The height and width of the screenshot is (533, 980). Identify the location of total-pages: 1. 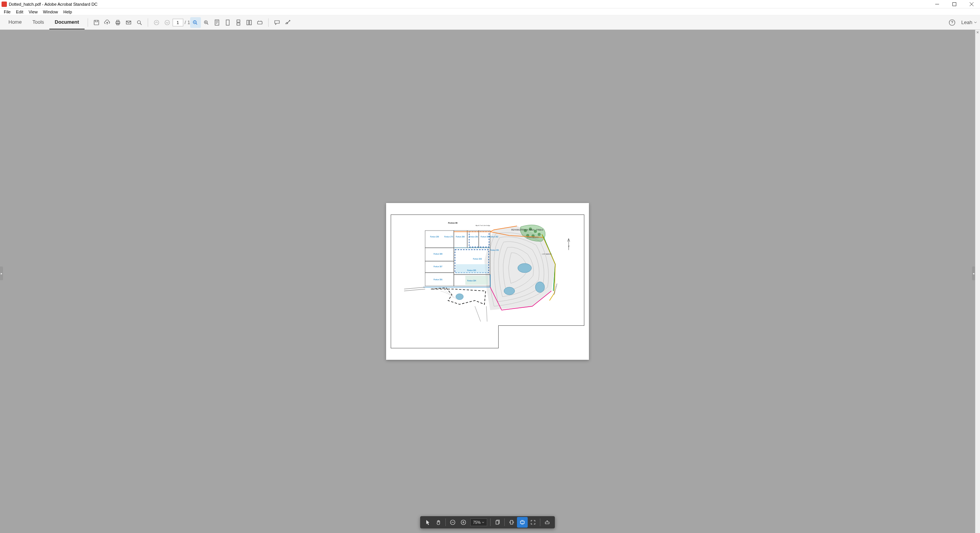
(189, 23).